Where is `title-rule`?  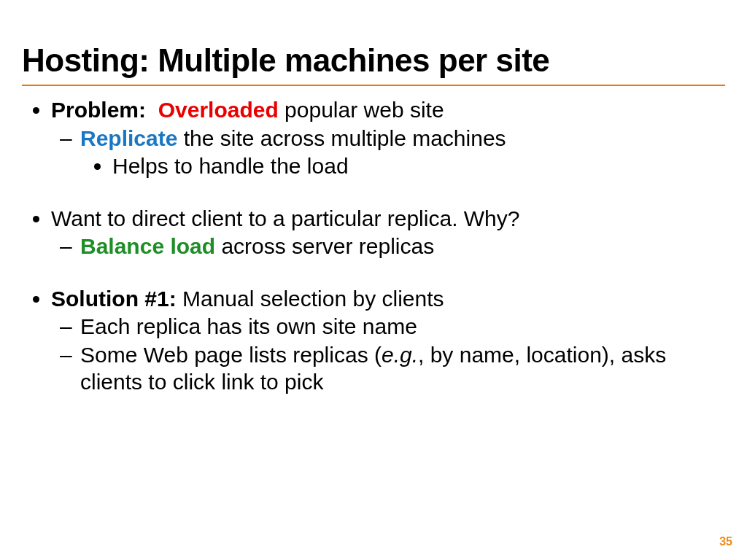 title-rule is located at coordinates (374, 85).